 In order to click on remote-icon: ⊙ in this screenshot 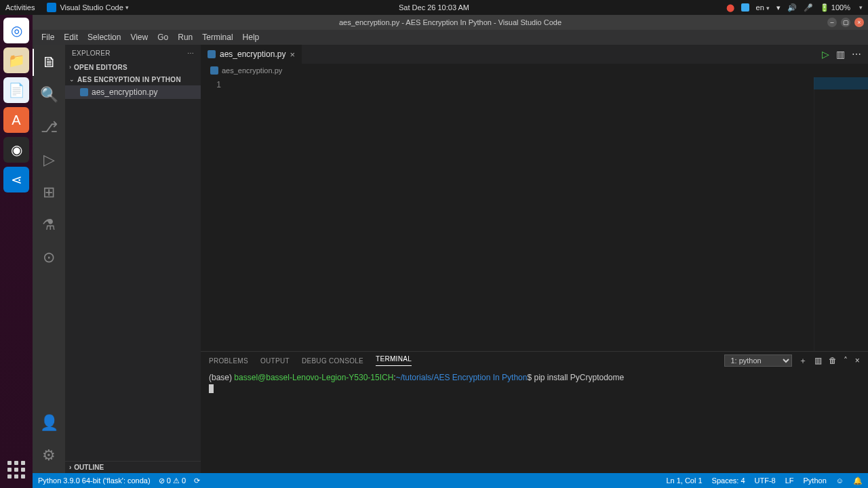, I will do `click(49, 258)`.